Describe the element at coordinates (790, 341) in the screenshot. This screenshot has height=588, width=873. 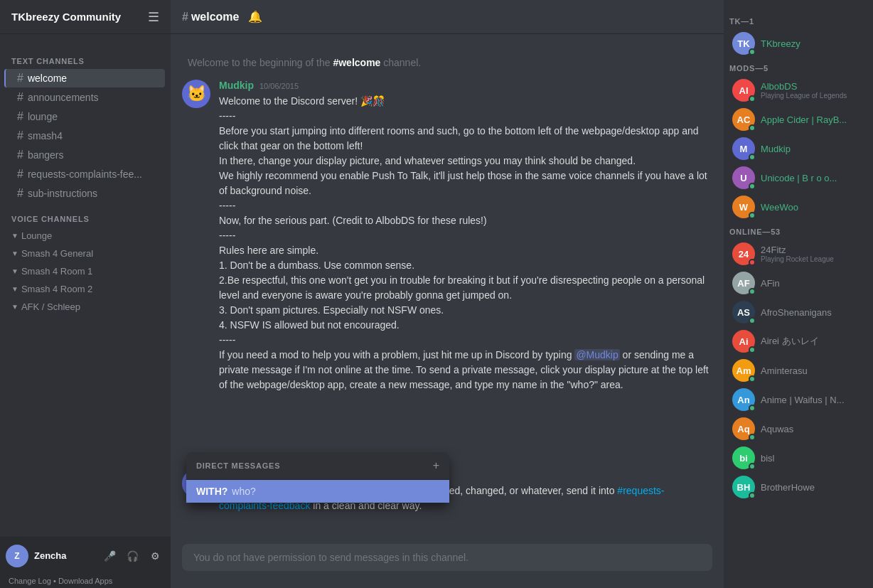
I see `member-info: Airei あいレイ` at that location.